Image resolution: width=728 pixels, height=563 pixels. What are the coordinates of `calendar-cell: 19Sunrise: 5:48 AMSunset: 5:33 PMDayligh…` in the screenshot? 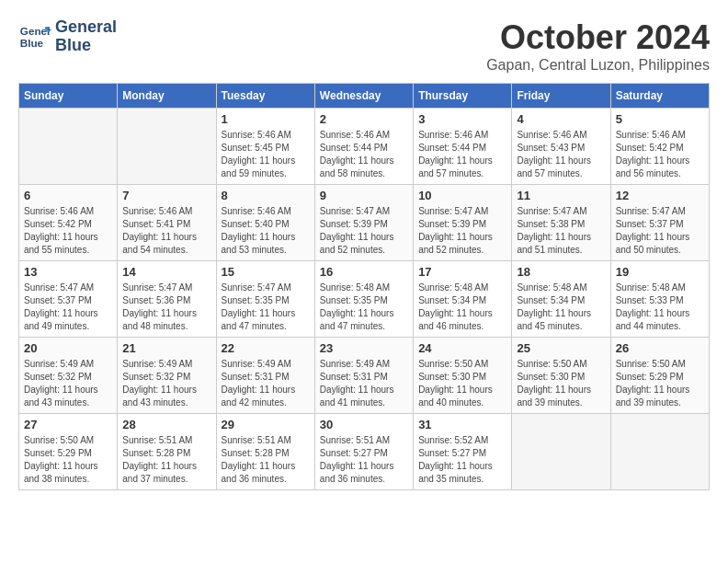 It's located at (660, 300).